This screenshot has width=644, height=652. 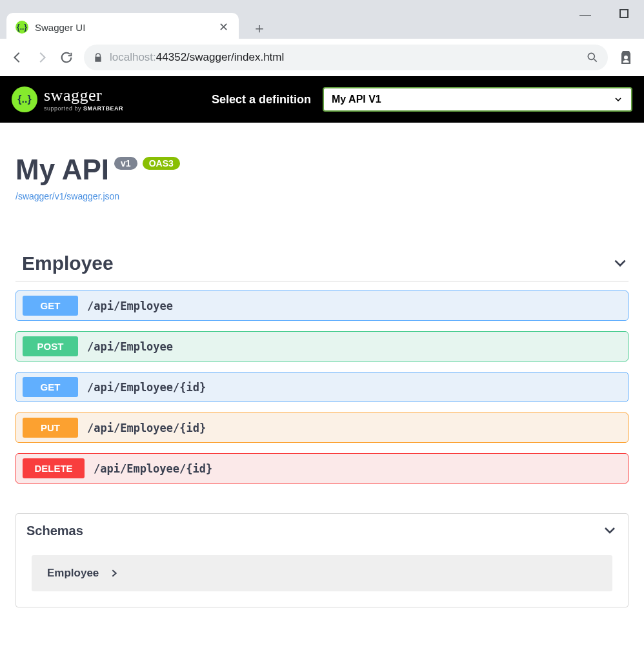 I want to click on brand-wordmark: swagger, so click(x=84, y=96).